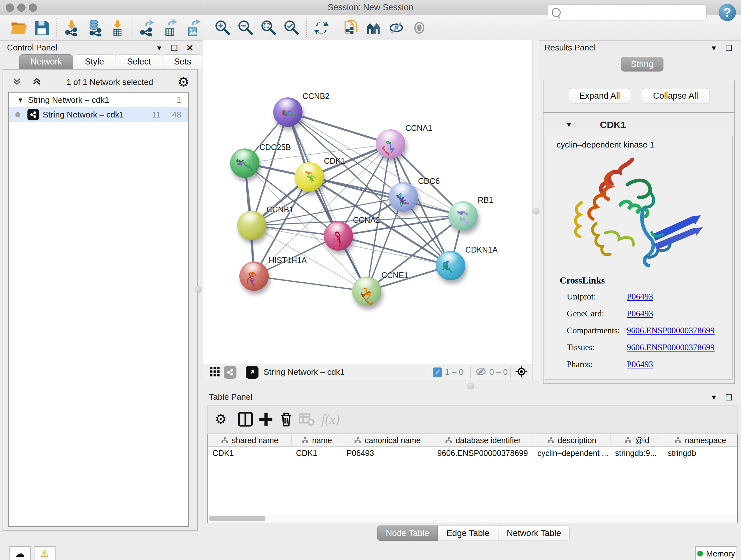 This screenshot has width=741, height=560. I want to click on control-panel-close-icon: ✕, so click(190, 48).